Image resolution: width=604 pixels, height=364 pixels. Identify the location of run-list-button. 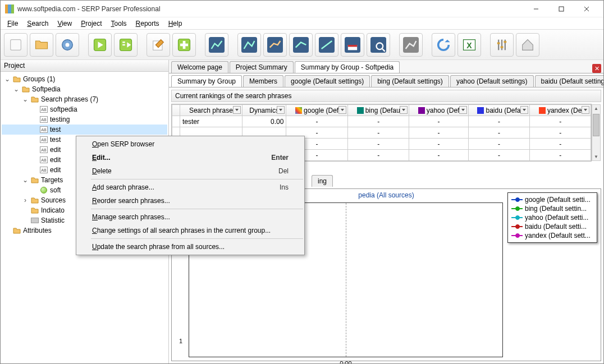
(126, 45).